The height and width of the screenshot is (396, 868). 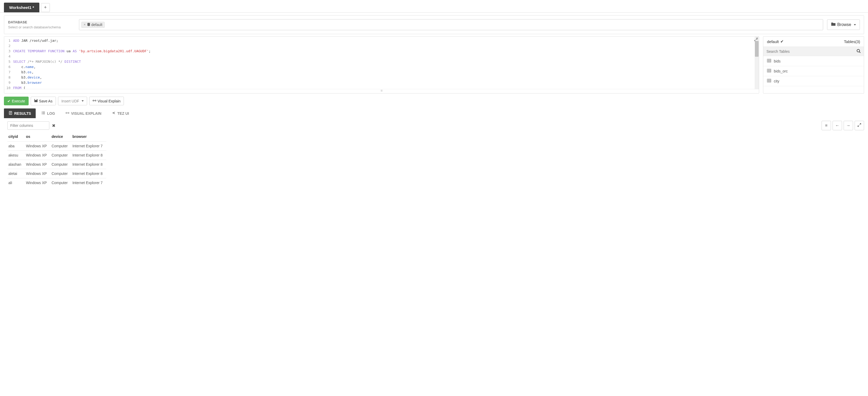 I want to click on tab-results-label: RESULTS, so click(x=23, y=113).